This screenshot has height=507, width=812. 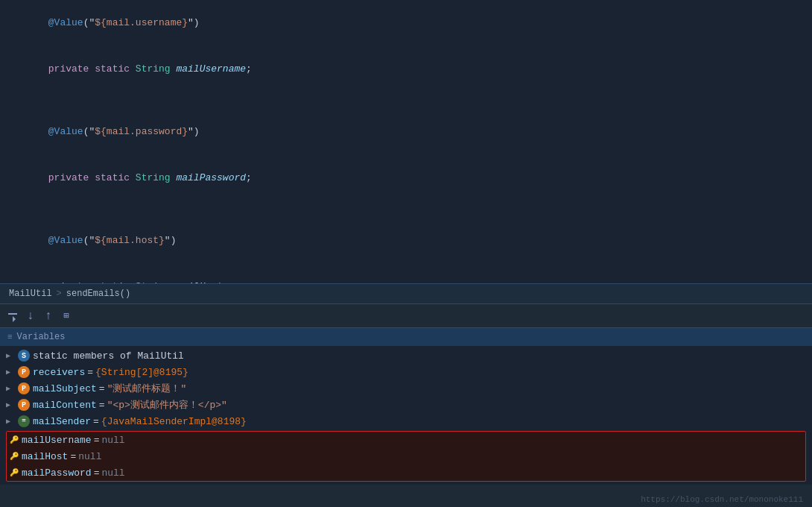 What do you see at coordinates (59, 373) in the screenshot?
I see `var-name-receivers: receivers` at bounding box center [59, 373].